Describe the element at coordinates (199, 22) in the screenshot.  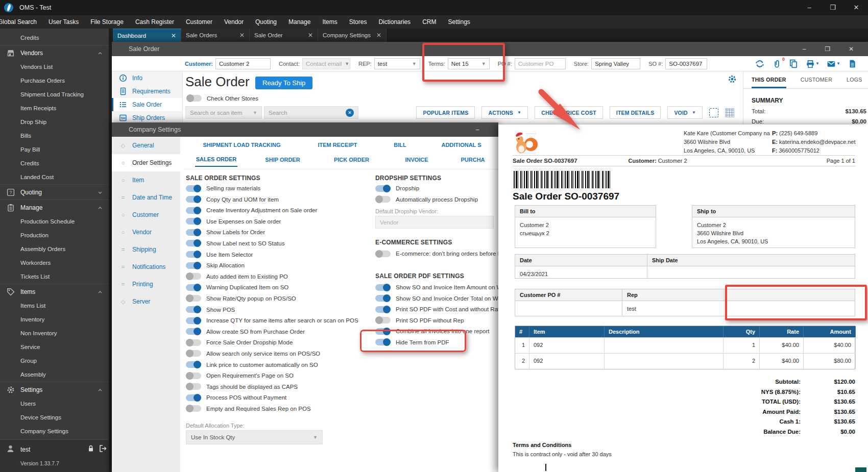
I see `menu-item-customer: Customer` at that location.